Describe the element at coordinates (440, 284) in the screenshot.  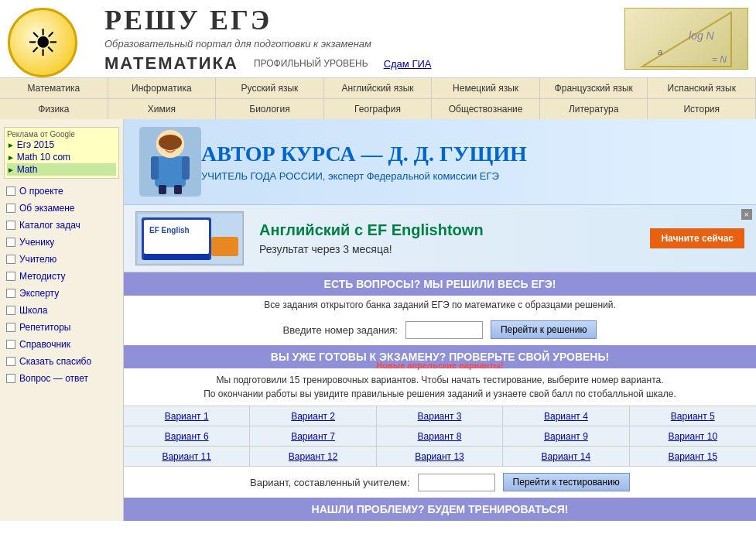
I see `questions-header: ЕСТЬ ВОПРОСЫ? МЫ РЕШИЛИ ВЕСЬ ЕГЭ!` at that location.